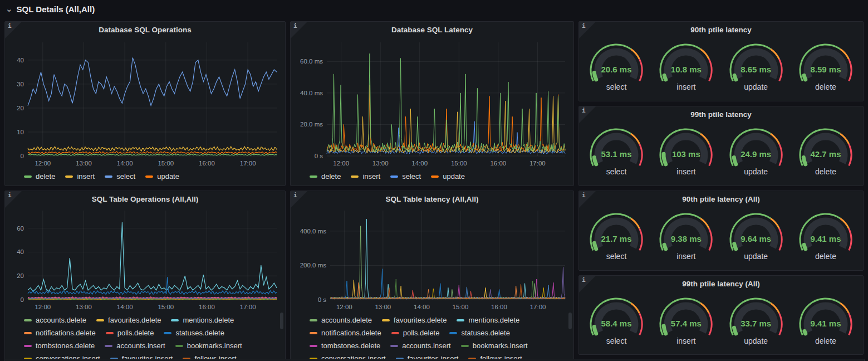 This screenshot has width=868, height=361. Describe the element at coordinates (432, 104) in the screenshot. I see `chart-database-sql-latency: 0 s20.0 ms40.0 ms60.0 ms12:0013:0014:001…` at that location.